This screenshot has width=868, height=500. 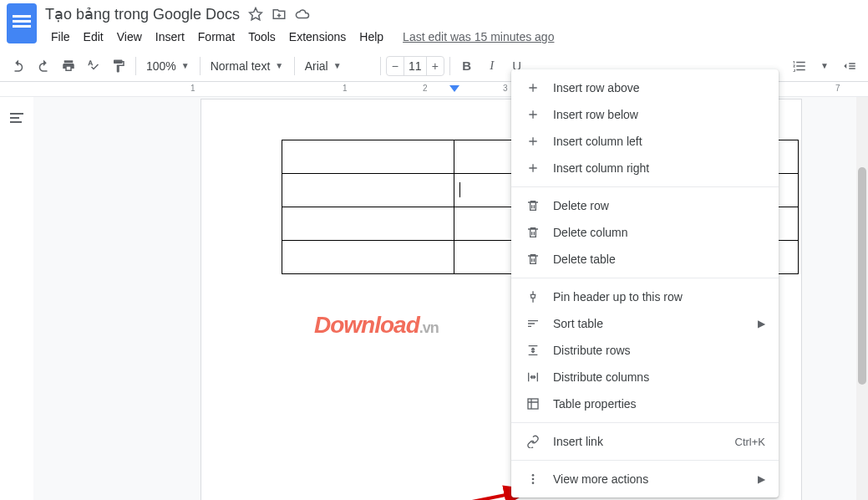 I want to click on distribute-columns-icon, so click(x=533, y=377).